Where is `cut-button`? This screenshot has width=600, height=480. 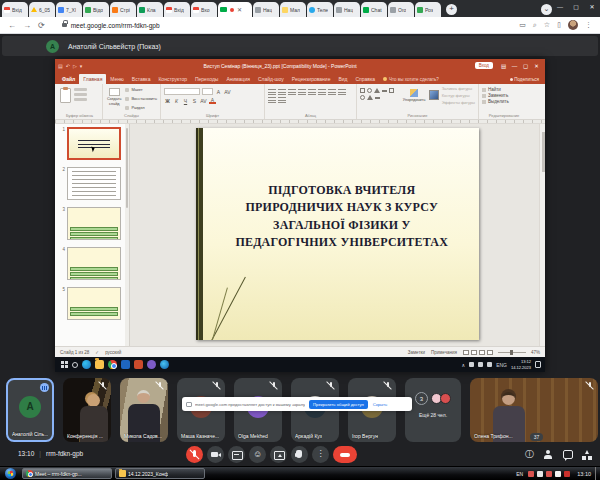
cut-button is located at coordinates (80, 90).